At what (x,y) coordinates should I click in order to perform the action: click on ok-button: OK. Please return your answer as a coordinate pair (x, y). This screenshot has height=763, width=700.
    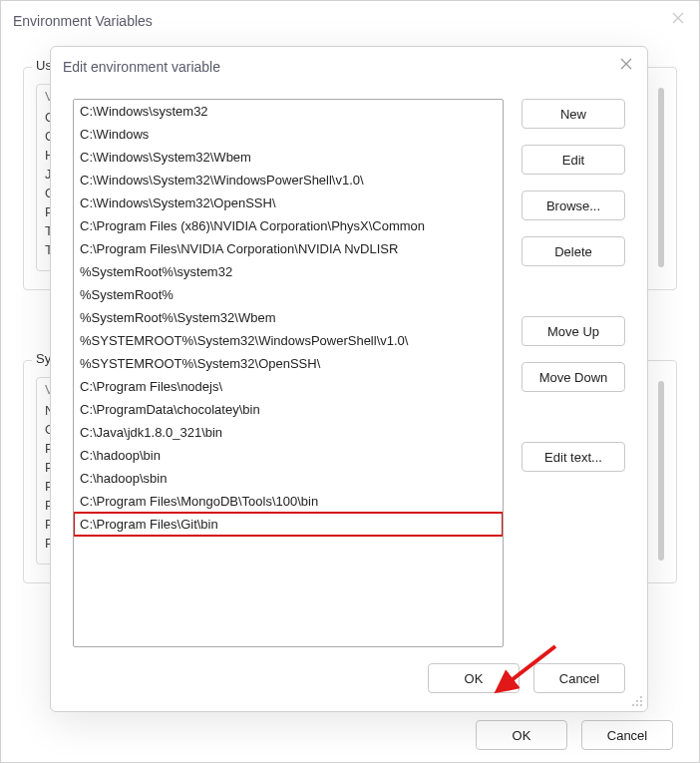
    Looking at the image, I should click on (474, 678).